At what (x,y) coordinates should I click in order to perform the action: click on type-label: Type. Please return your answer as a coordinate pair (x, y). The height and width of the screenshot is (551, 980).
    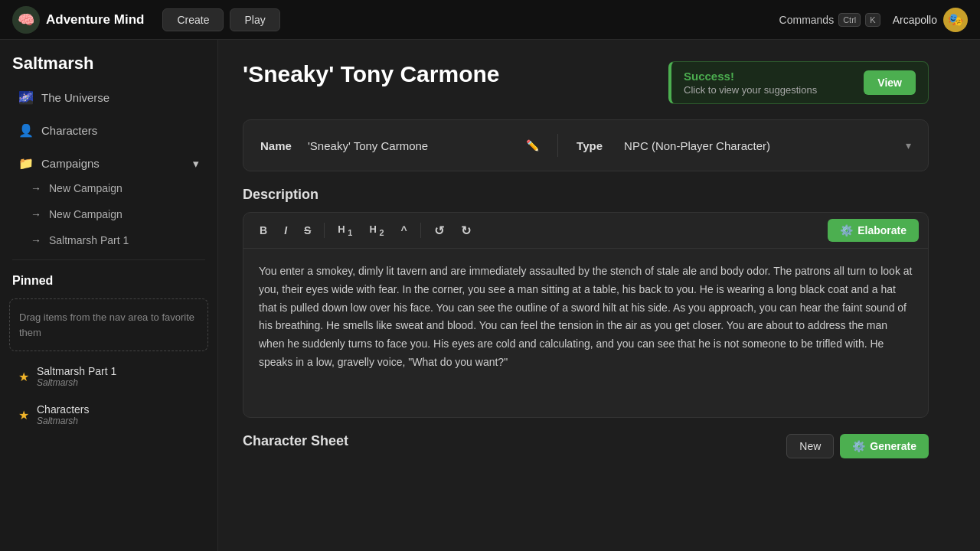
    Looking at the image, I should click on (596, 145).